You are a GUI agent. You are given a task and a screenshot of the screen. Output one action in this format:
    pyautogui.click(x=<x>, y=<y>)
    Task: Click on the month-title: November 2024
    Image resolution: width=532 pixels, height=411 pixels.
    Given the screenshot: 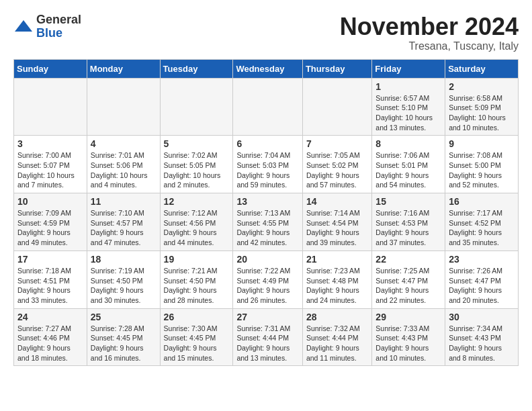 What is the action you would take?
    pyautogui.click(x=429, y=27)
    